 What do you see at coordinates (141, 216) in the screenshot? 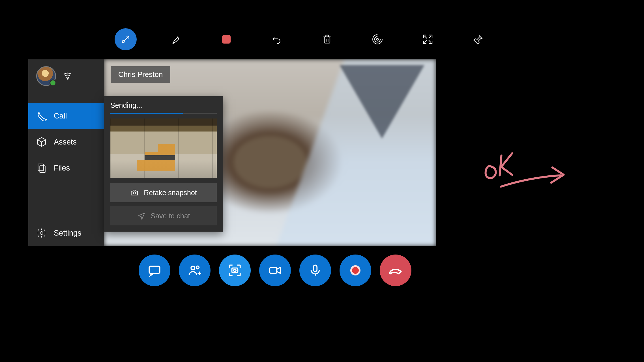
I see `send-icon` at bounding box center [141, 216].